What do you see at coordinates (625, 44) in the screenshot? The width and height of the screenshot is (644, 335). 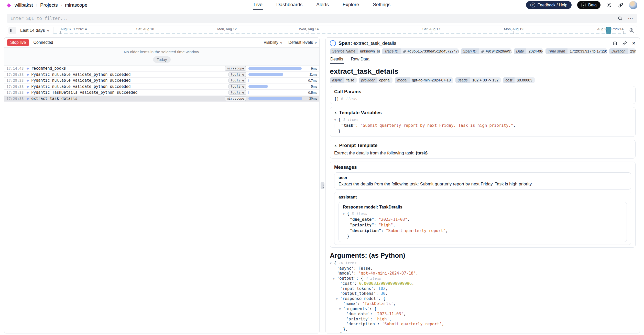 I see `copy-link-icon` at bounding box center [625, 44].